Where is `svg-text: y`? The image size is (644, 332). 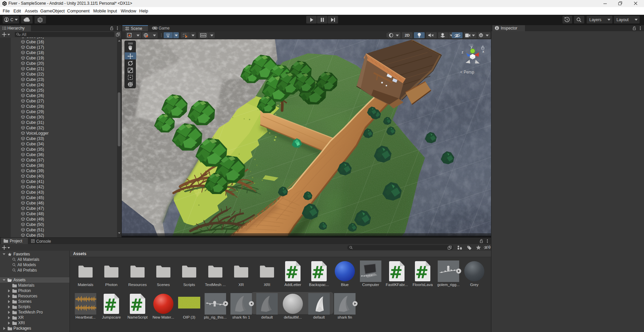 svg-text: y is located at coordinates (472, 47).